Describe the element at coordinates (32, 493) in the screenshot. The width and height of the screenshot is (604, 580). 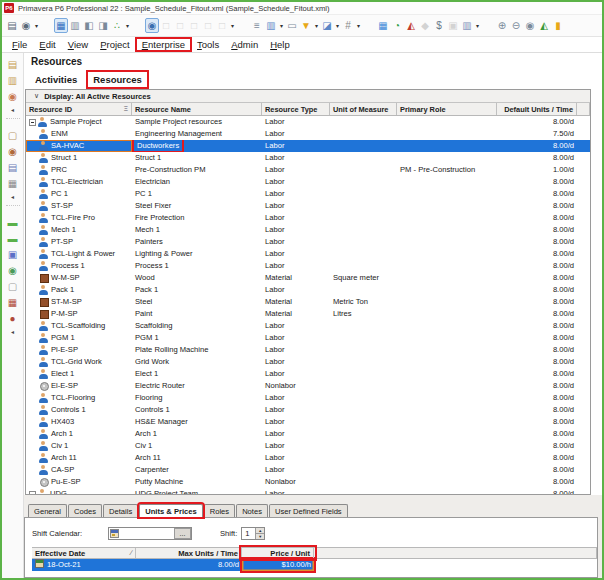
I see `expand-collapse-icon` at that location.